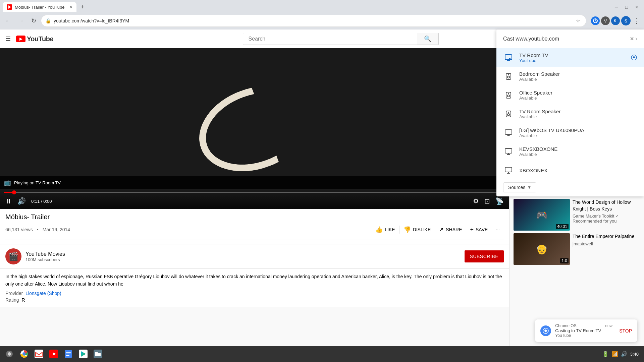 The image size is (644, 362). What do you see at coordinates (98, 354) in the screenshot?
I see `taskbar-files-icon` at bounding box center [98, 354].